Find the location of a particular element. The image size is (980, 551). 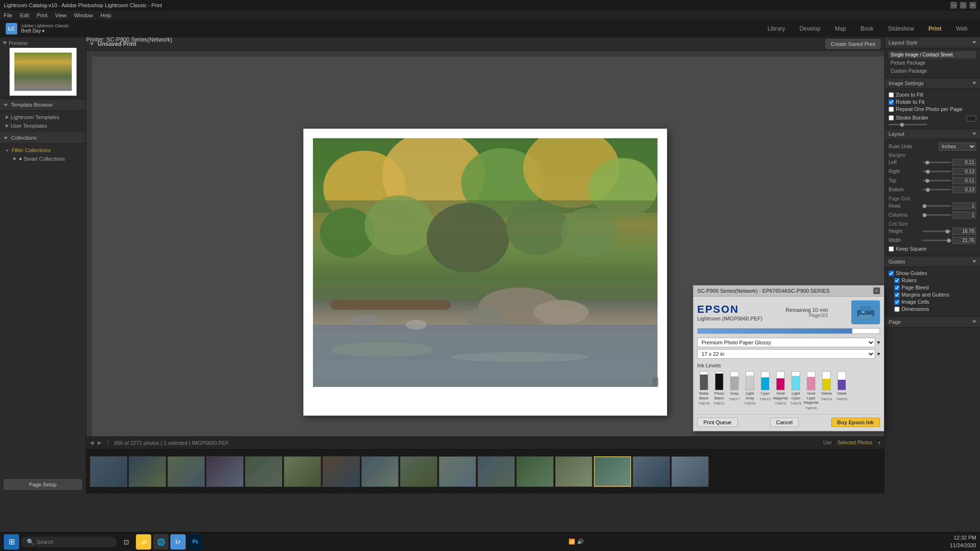

smart-collections-item: ■ Smart Collections is located at coordinates (43, 159).